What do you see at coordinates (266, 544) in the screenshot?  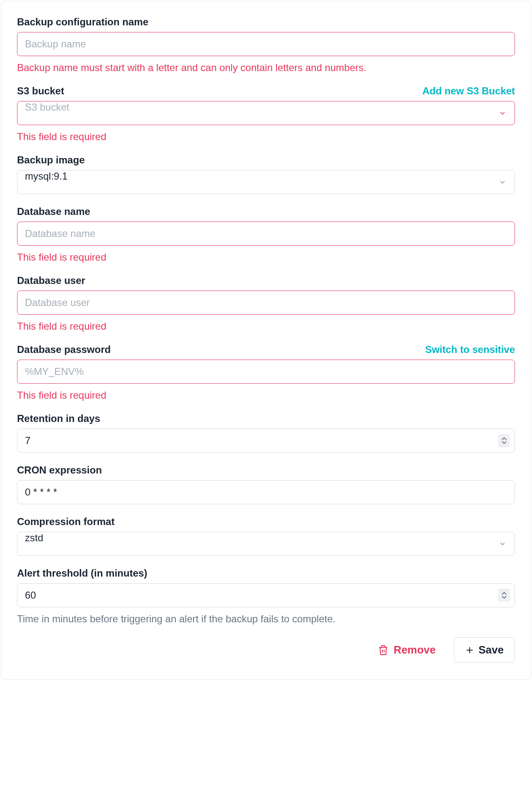 I see `compression-select: zstd` at bounding box center [266, 544].